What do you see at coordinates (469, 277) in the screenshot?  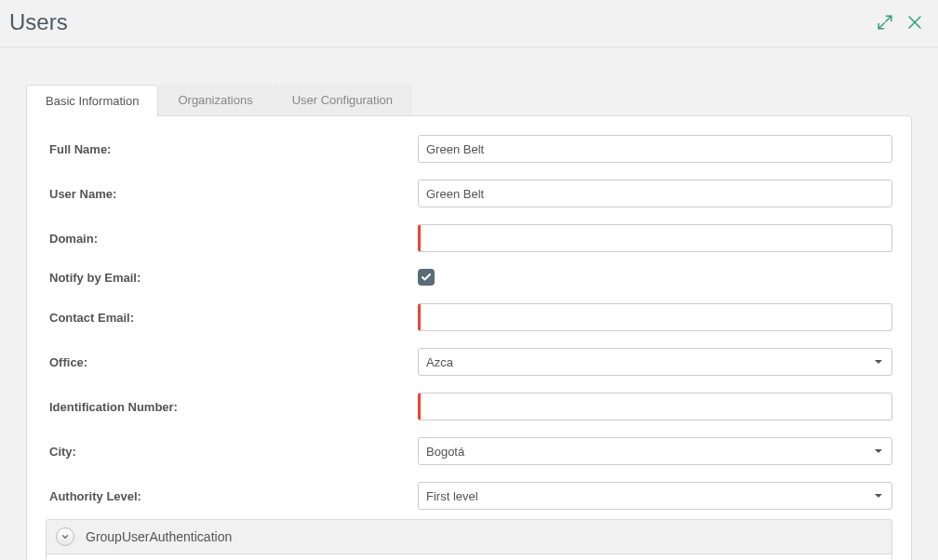 I see `row-notify-email: Notify by Email:` at bounding box center [469, 277].